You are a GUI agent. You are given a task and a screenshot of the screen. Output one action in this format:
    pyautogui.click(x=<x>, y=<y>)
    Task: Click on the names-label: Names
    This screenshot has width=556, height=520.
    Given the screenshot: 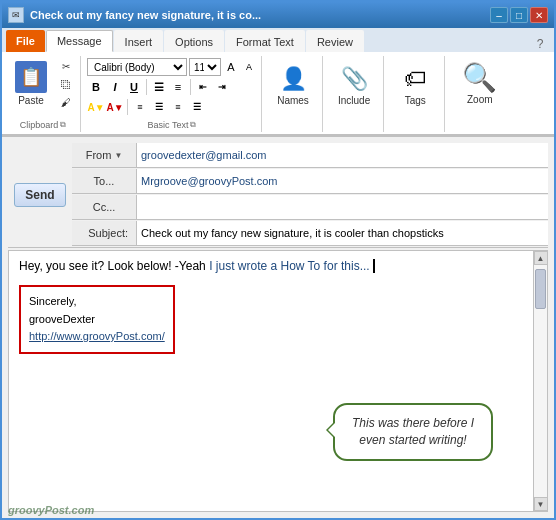 What is the action you would take?
    pyautogui.click(x=293, y=101)
    